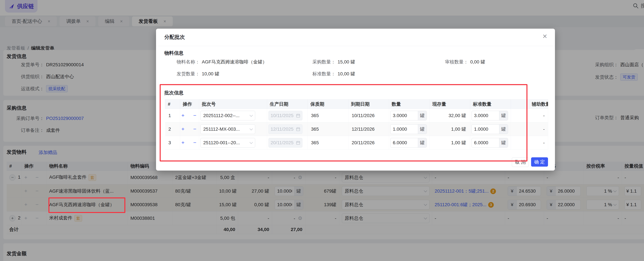  What do you see at coordinates (346, 74) in the screenshot?
I see `standard-qty-value: 10,00 罐` at bounding box center [346, 74].